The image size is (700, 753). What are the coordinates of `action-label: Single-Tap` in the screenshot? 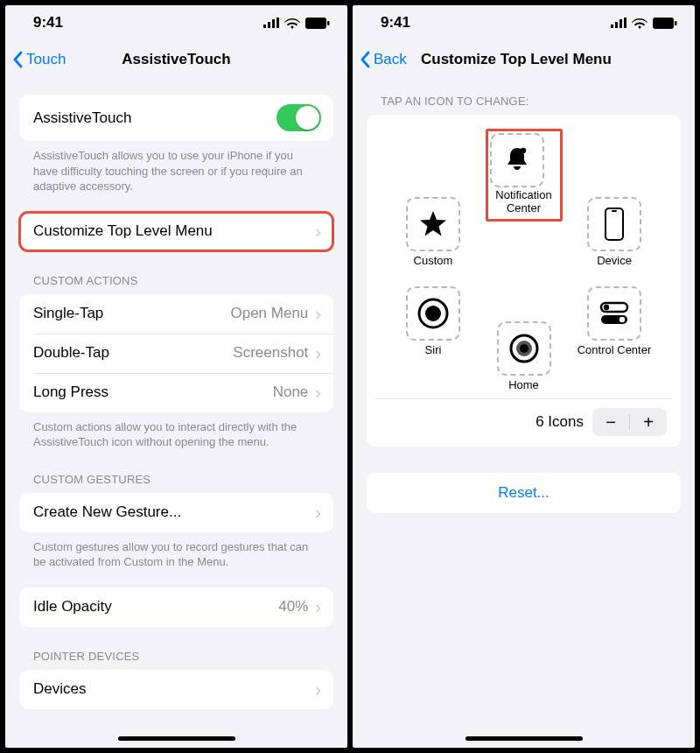 It's located at (131, 313).